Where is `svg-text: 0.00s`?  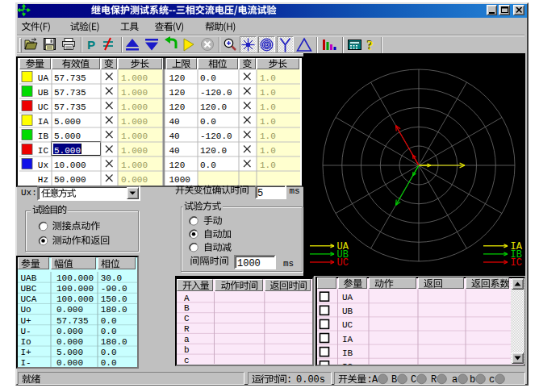
svg-text: 0.00s is located at coordinates (311, 380).